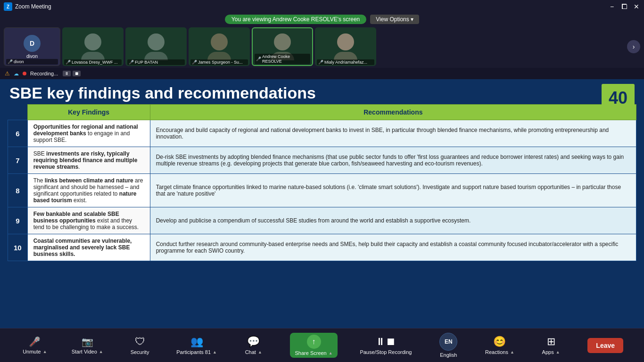  What do you see at coordinates (156, 62) in the screenshot?
I see `participant-name-2: 🎤 FUP BATAN` at bounding box center [156, 62].